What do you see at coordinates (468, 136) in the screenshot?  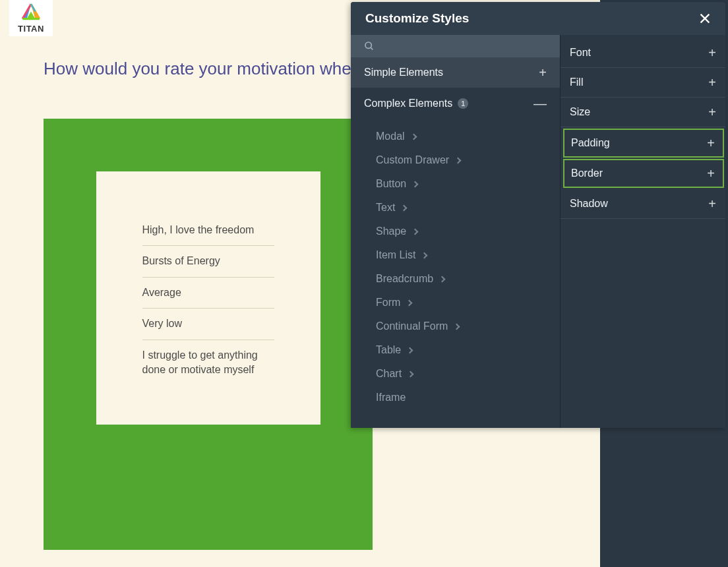 I see `element-item-modal: Modal` at bounding box center [468, 136].